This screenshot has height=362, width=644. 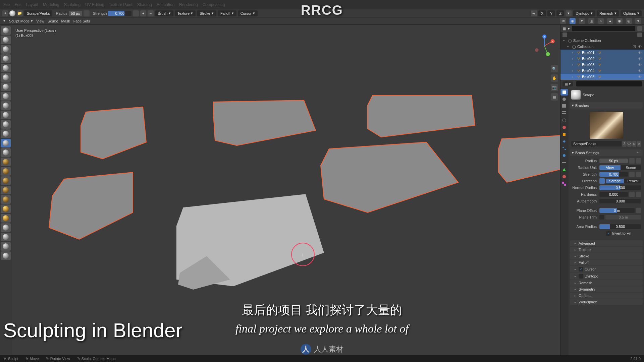 What do you see at coordinates (581, 269) in the screenshot?
I see `checkbox-cursor: ✓` at bounding box center [581, 269].